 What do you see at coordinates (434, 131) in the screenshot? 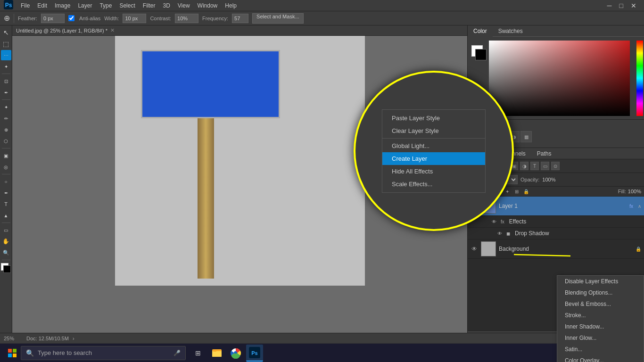
I see `mag-clear-style: Clear Layer Style` at bounding box center [434, 131].